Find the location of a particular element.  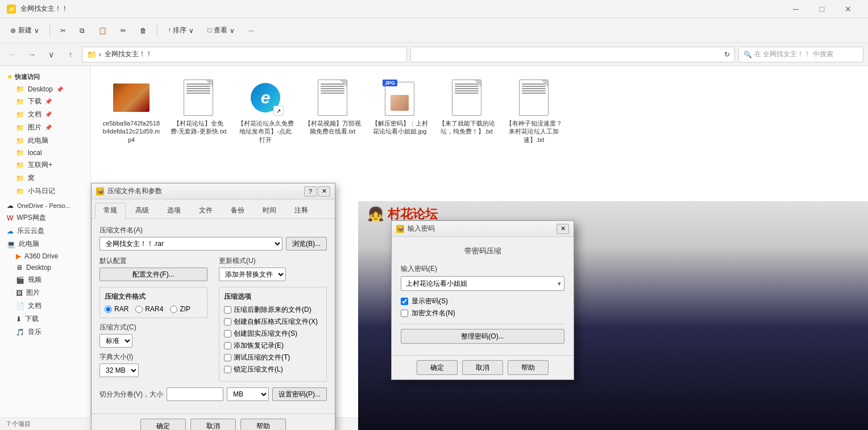

search-box: 🔍 在 全网找女主！！ 中搜索 is located at coordinates (801, 55).